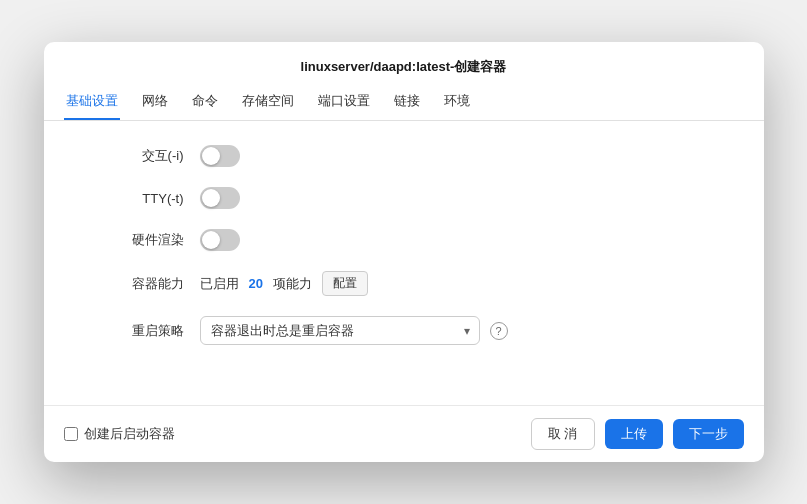  I want to click on restart-select-wrapper: 容器退出时总是重启容器 ▾, so click(340, 330).